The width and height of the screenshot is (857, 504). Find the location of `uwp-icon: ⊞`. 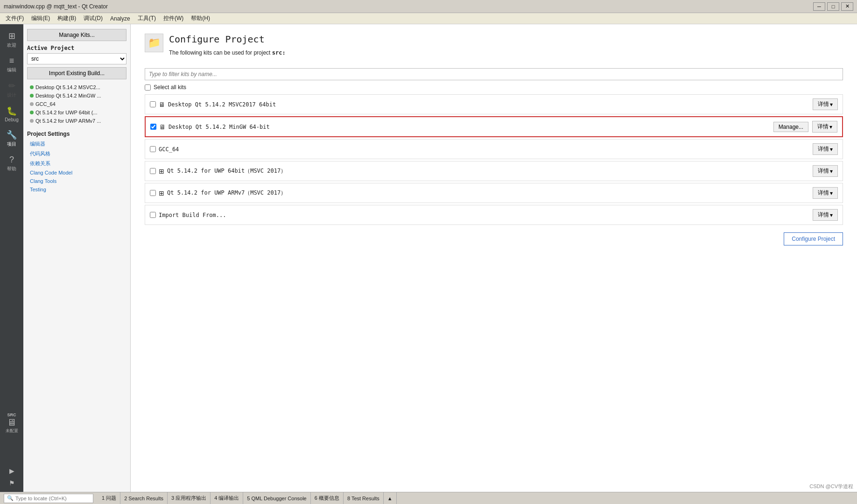

uwp-icon: ⊞ is located at coordinates (162, 171).